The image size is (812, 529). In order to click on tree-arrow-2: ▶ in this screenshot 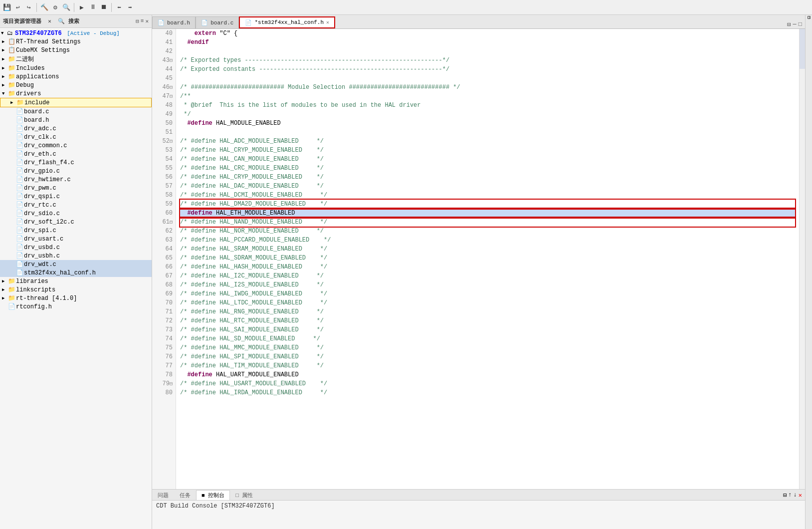, I will do `click(5, 59)`.